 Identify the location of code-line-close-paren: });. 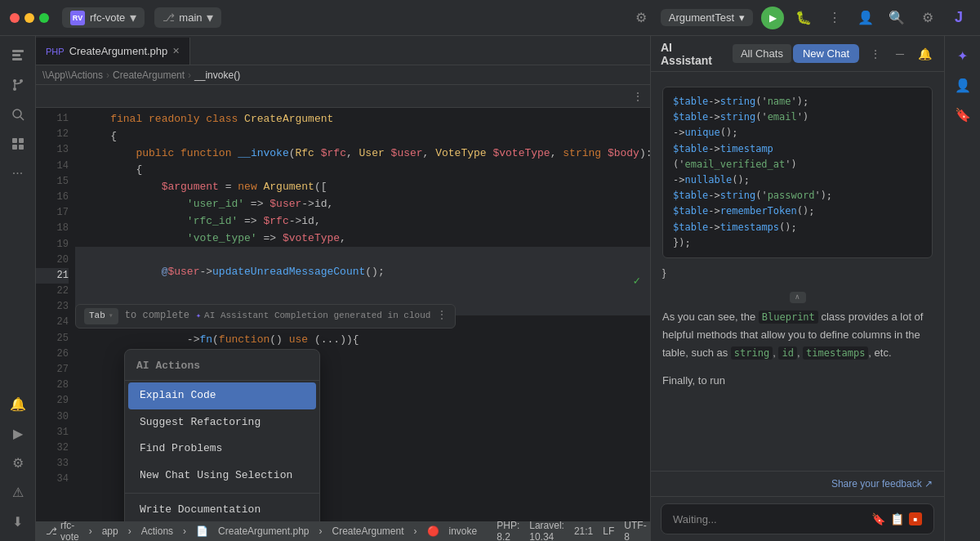
(797, 244).